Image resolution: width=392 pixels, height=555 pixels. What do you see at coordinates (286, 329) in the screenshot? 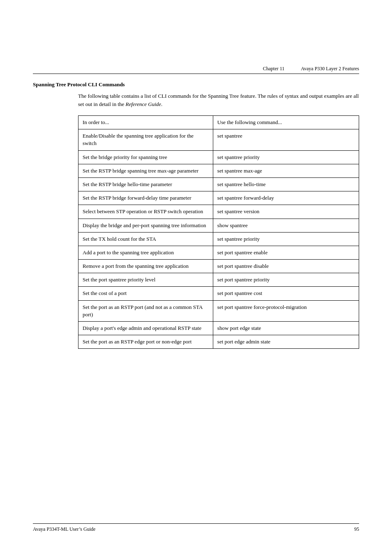
I see `table-row-13-command: show port edge state` at bounding box center [286, 329].